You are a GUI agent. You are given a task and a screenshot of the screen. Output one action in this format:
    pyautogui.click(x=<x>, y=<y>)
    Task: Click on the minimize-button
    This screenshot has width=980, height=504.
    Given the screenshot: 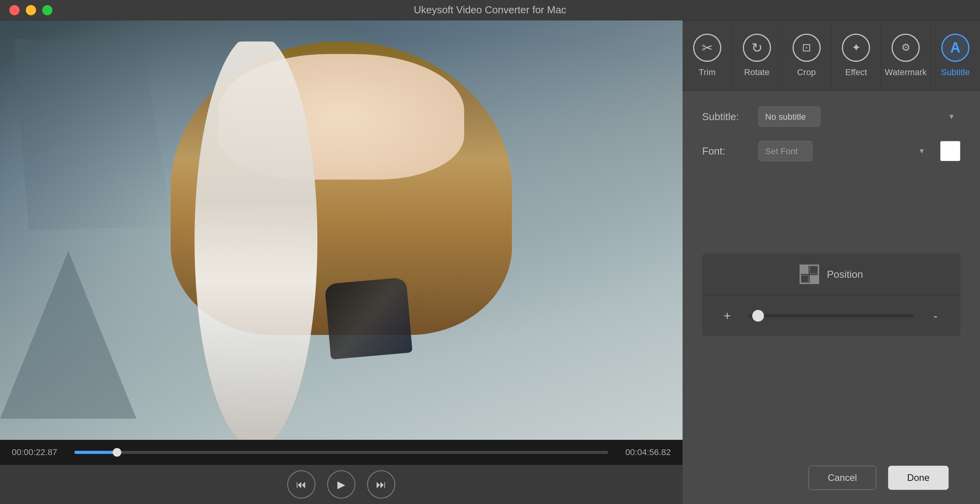 What is the action you would take?
    pyautogui.click(x=31, y=10)
    